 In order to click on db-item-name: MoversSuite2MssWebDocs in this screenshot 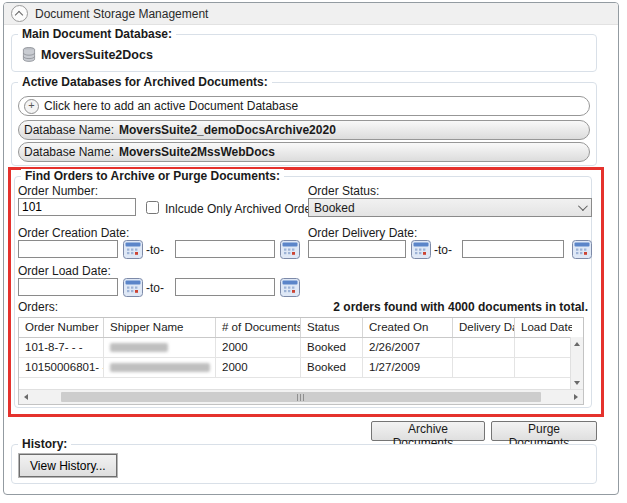, I will do `click(197, 152)`.